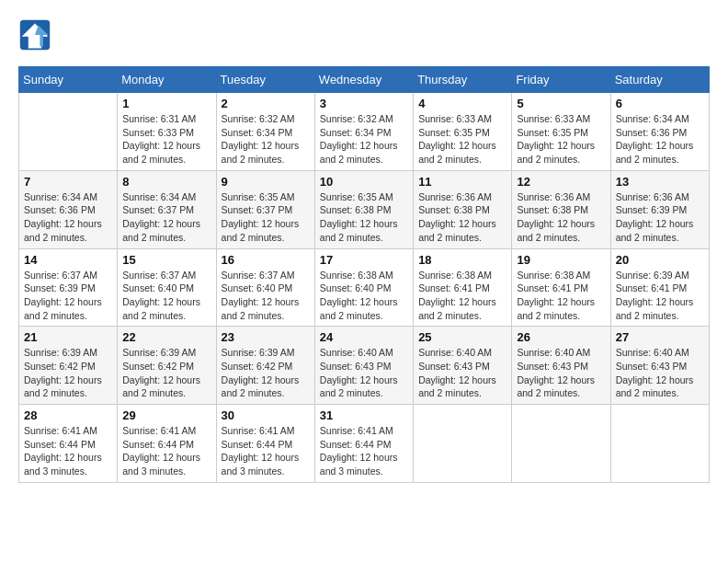 The height and width of the screenshot is (563, 728). Describe the element at coordinates (561, 259) in the screenshot. I see `day-number: 19` at that location.